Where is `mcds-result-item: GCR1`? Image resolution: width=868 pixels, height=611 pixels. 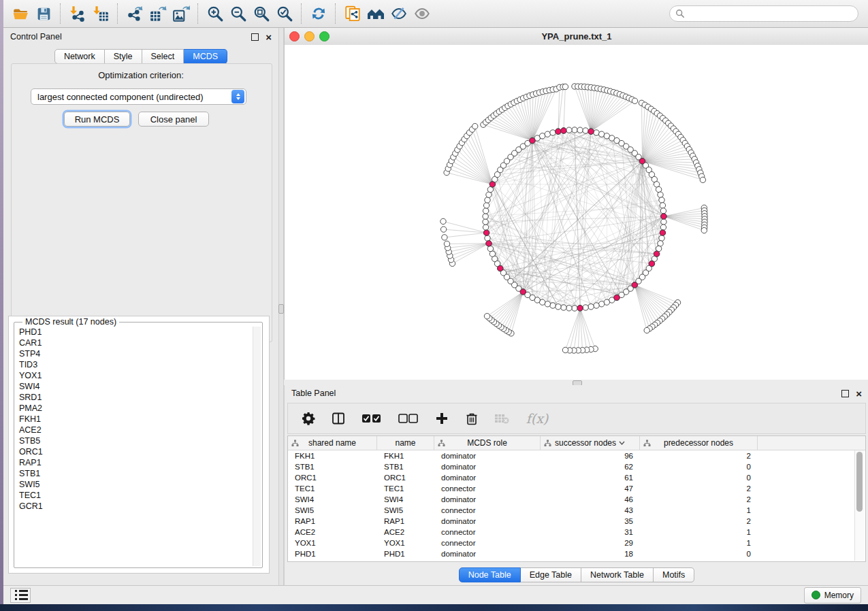 mcds-result-item: GCR1 is located at coordinates (133, 506).